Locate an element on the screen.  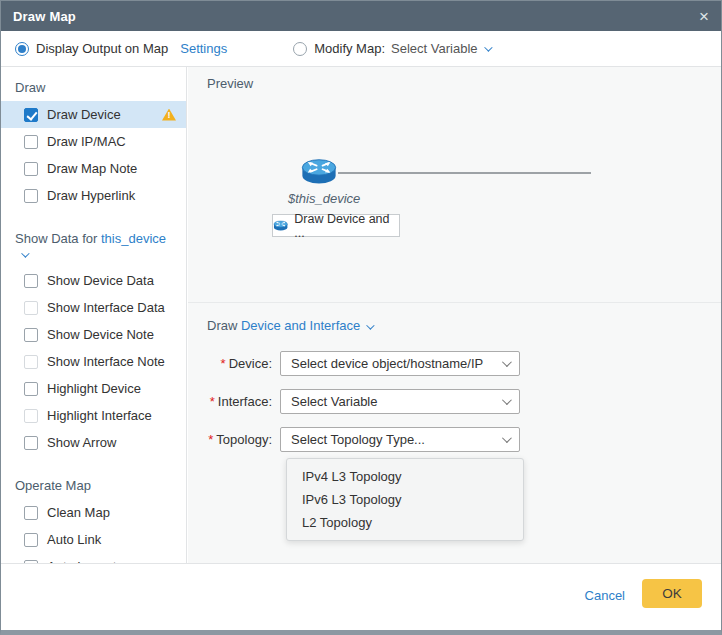
checkbox-show-interface-note is located at coordinates (31, 362).